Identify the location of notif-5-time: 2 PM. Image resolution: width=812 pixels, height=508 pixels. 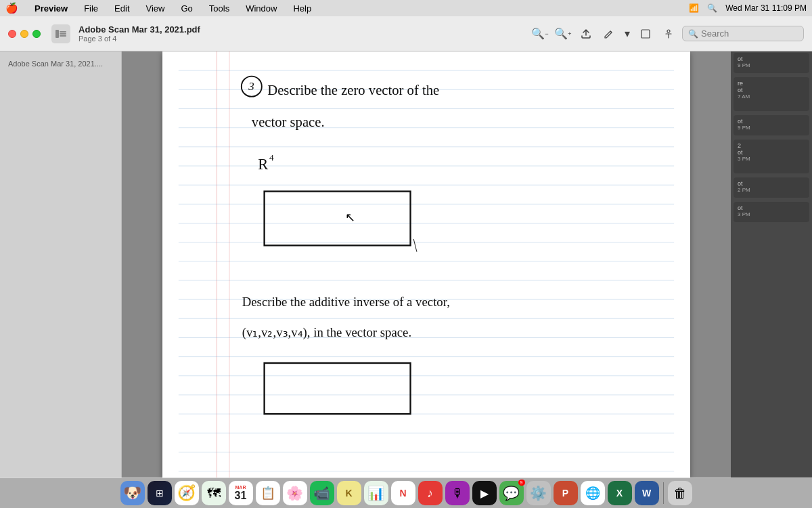
(771, 190).